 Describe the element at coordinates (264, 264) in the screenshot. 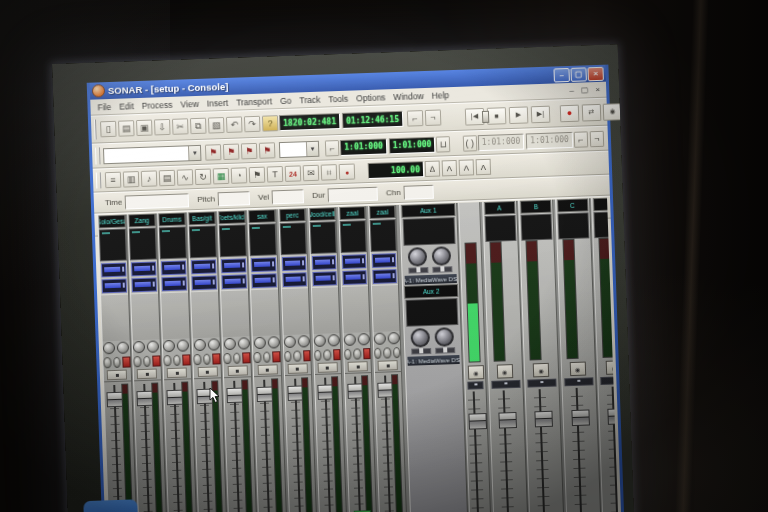

I see `eq-module` at that location.